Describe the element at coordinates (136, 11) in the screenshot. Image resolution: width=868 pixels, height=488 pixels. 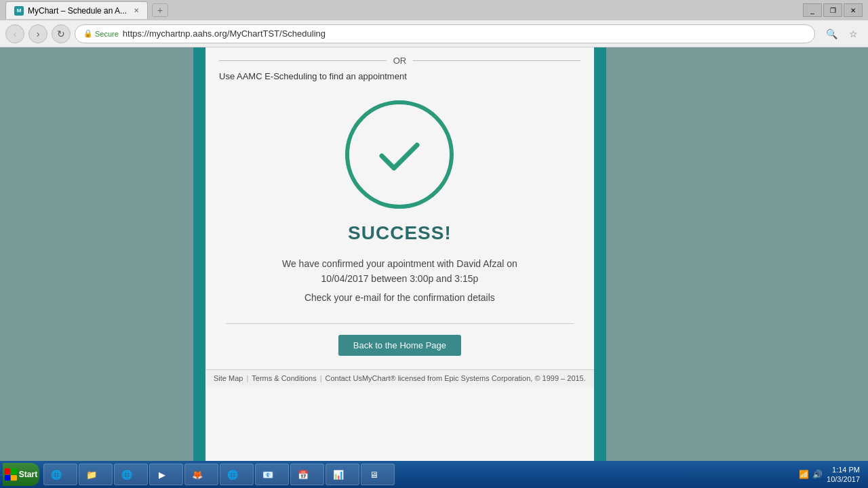
I see `tab-close-button: ✕` at that location.